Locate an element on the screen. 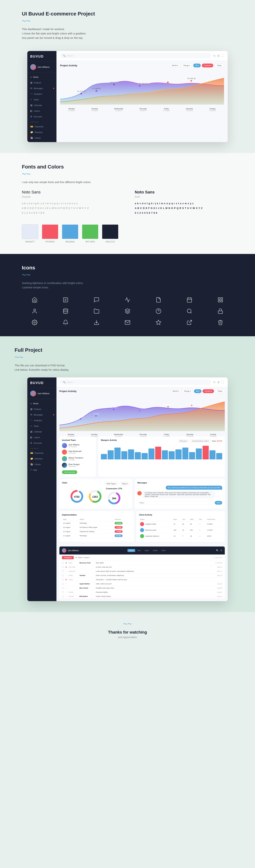  mail-tab-spam: Spam is located at coordinates (147, 551).